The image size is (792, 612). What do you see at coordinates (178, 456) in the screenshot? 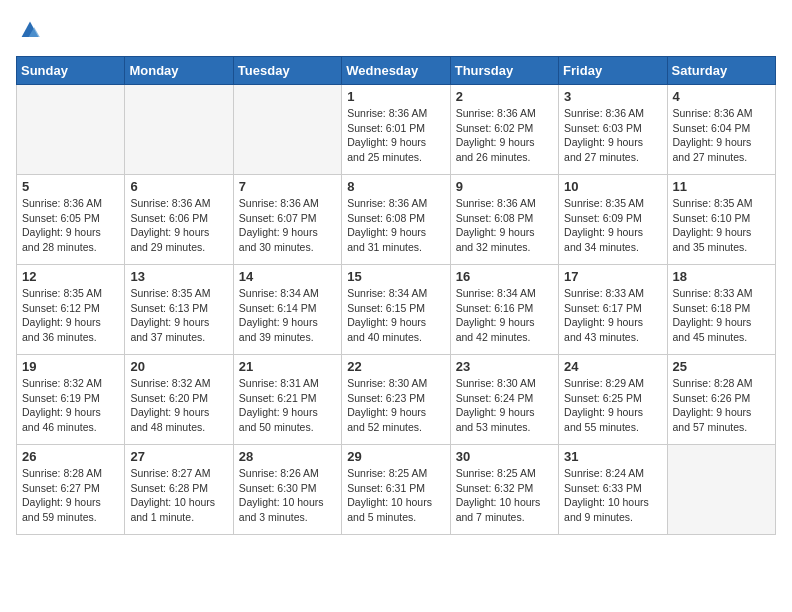
I see `day-number: 27` at bounding box center [178, 456].